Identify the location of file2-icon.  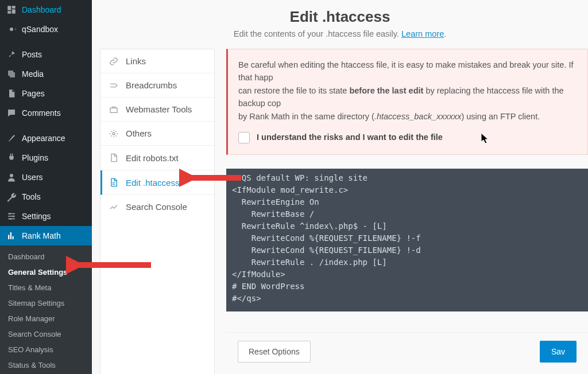
(114, 182).